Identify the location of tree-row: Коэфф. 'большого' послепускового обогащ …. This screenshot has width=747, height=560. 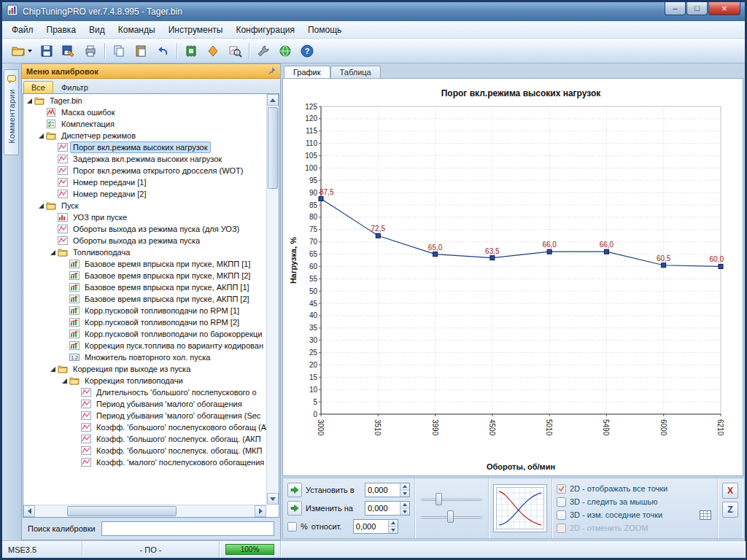
(144, 427).